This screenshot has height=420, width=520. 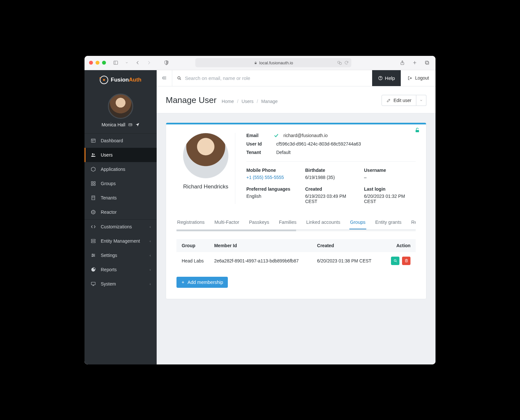 I want to click on window-maximize-icon, so click(x=104, y=63).